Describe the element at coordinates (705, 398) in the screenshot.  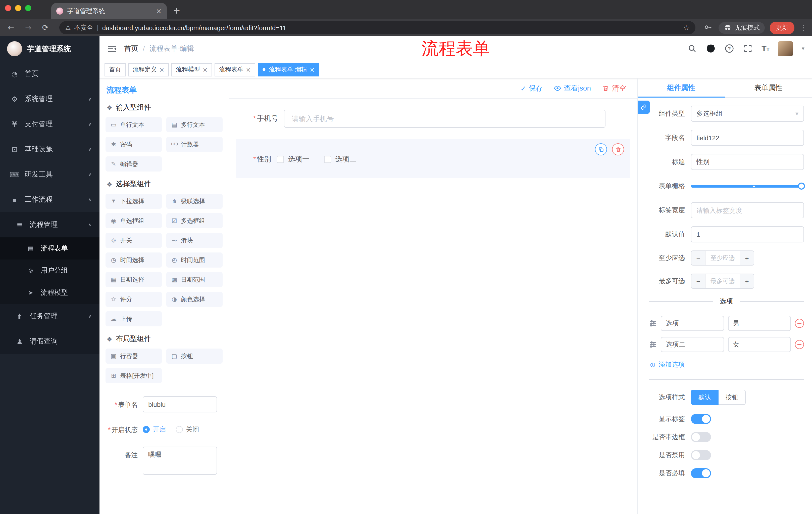
I see `style-default-button: 默认` at that location.